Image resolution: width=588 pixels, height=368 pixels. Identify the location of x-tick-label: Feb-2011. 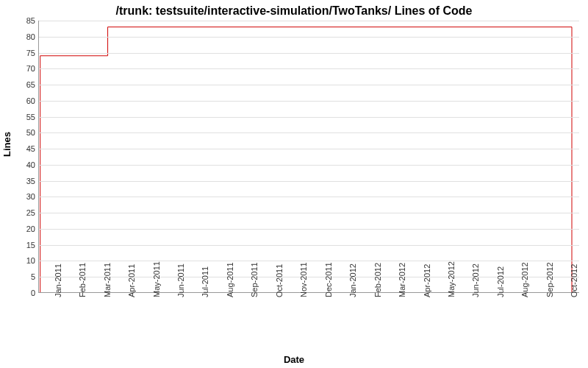
(82, 280).